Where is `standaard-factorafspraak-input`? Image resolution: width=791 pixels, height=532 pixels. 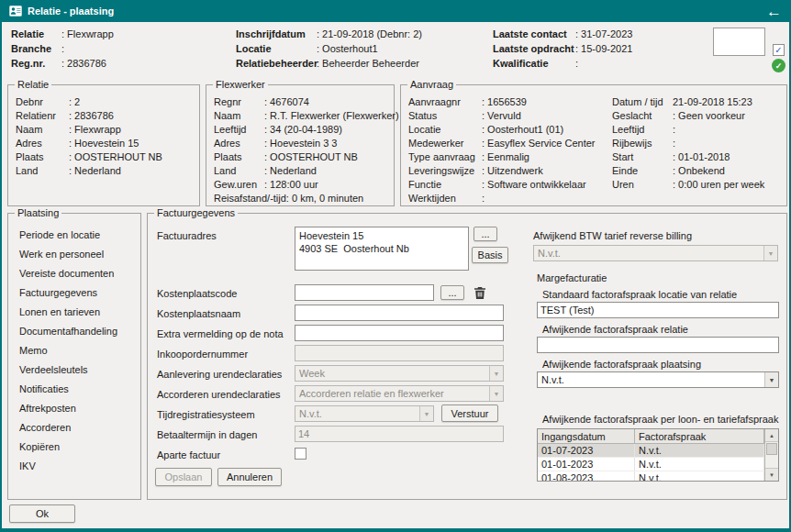
standaard-factorafspraak-input is located at coordinates (658, 310).